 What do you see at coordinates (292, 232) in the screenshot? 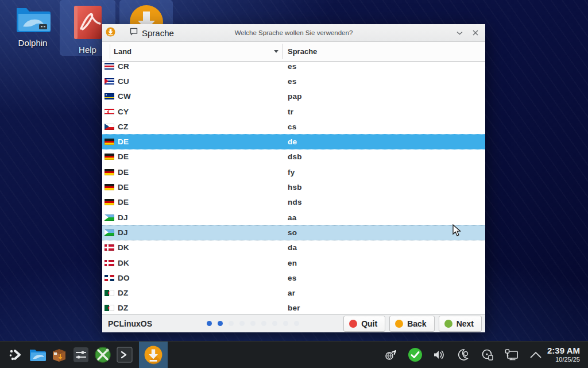
I see `language-code: so` at bounding box center [292, 232].